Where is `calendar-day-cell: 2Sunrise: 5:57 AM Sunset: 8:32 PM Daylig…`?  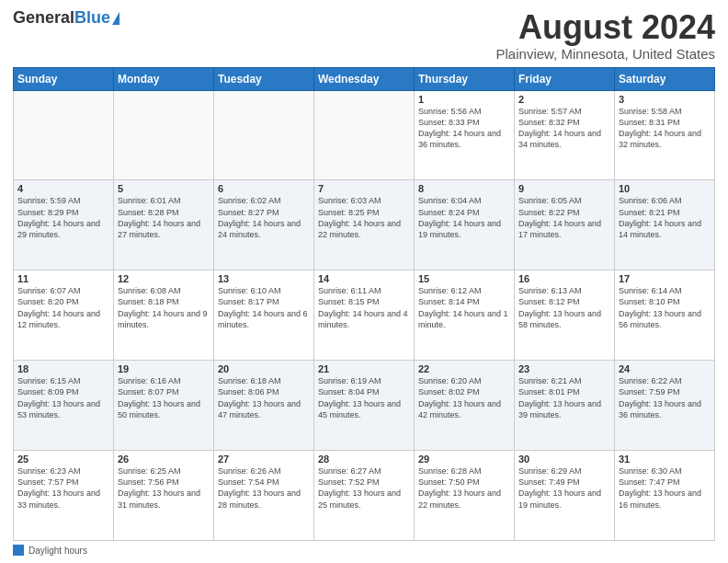
calendar-day-cell: 2Sunrise: 5:57 AM Sunset: 8:32 PM Daylig… is located at coordinates (564, 135).